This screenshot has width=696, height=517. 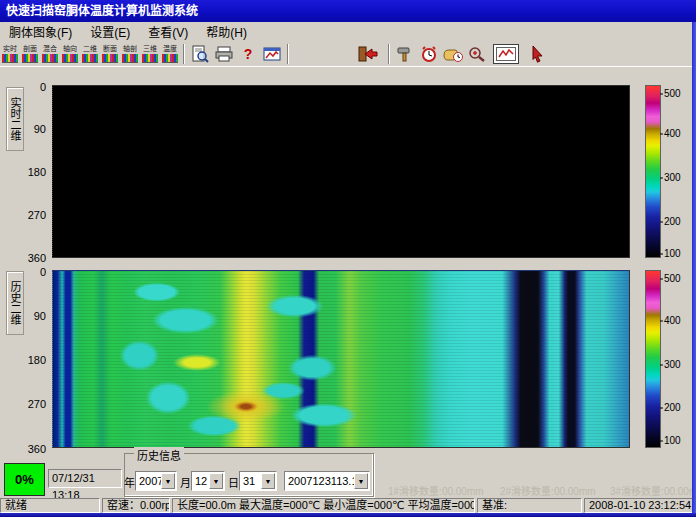 What do you see at coordinates (405, 54) in the screenshot?
I see `hammer-icon` at bounding box center [405, 54].